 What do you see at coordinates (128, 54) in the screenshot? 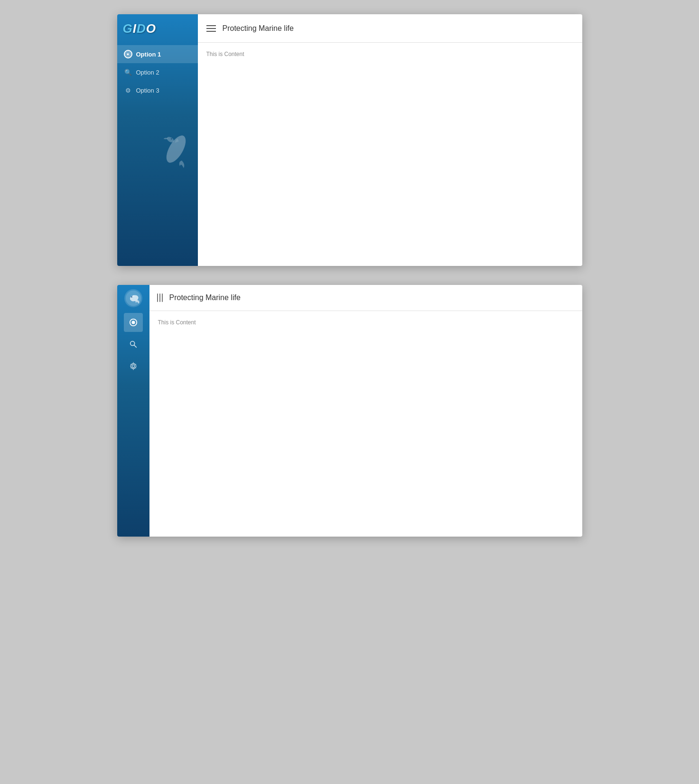
I see `circle-icon: ●` at bounding box center [128, 54].